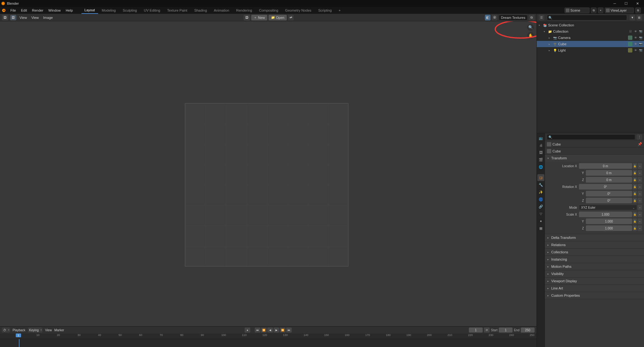 The width and height of the screenshot is (644, 347). I want to click on new-image-button: ＋ New, so click(259, 18).